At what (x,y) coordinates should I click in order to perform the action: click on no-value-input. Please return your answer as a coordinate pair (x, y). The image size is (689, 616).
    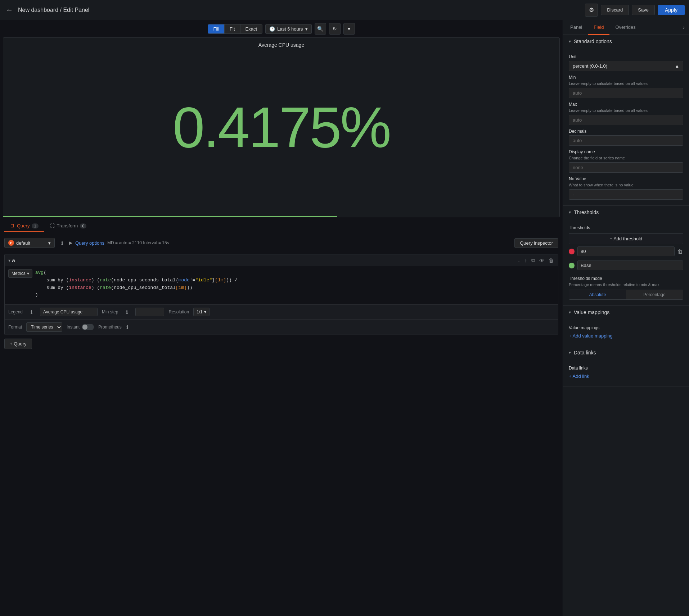
    Looking at the image, I should click on (626, 194).